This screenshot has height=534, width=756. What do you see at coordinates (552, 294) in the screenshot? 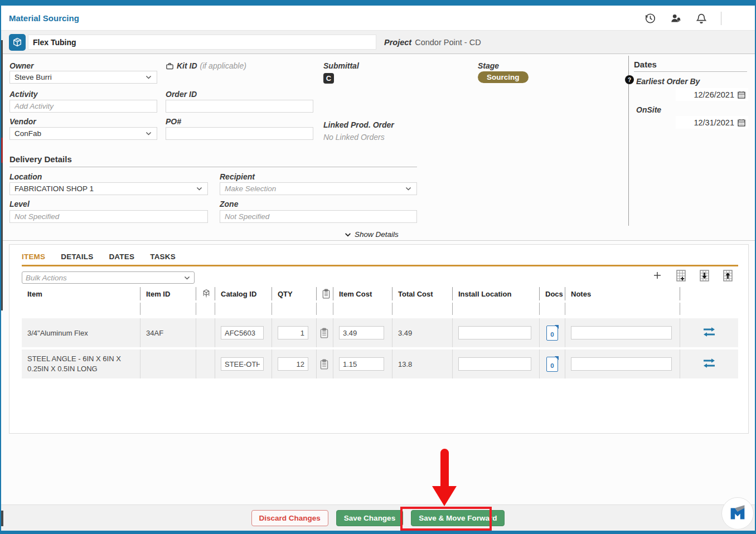
I see `col-docs: Docs` at bounding box center [552, 294].